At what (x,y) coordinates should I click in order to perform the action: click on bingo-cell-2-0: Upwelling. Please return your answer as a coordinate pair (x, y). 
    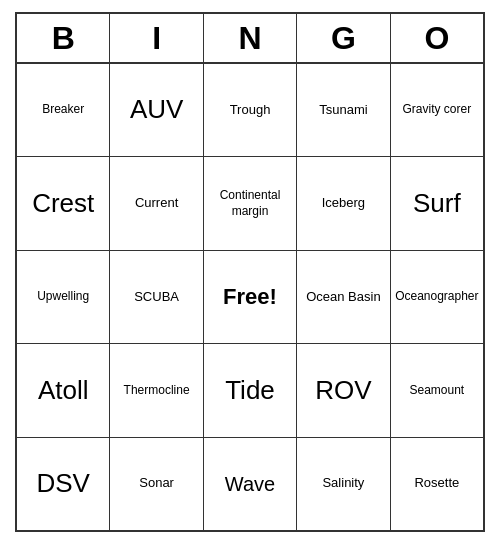
    Looking at the image, I should click on (64, 297).